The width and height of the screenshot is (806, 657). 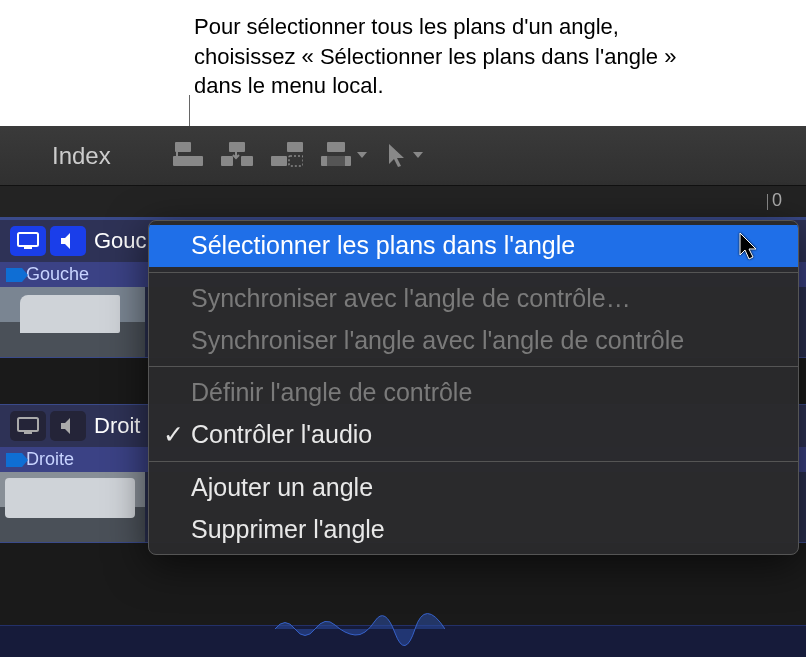 I want to click on menu-add-angle: Ajouter un angle, so click(x=474, y=488).